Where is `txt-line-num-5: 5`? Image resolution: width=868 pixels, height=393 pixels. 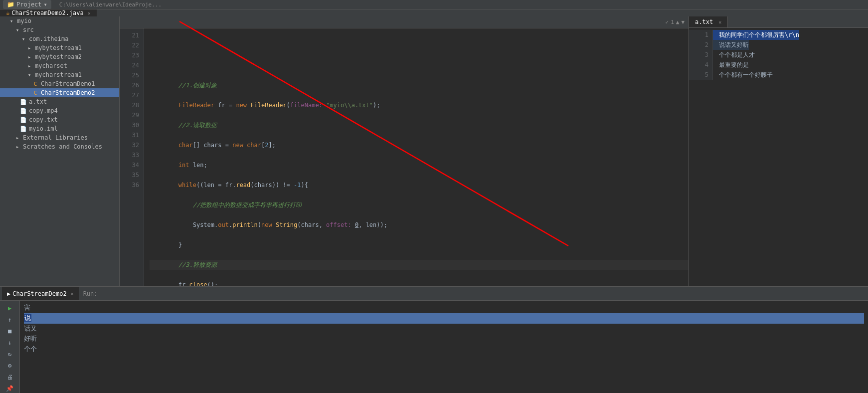 txt-line-num-5: 5 is located at coordinates (701, 75).